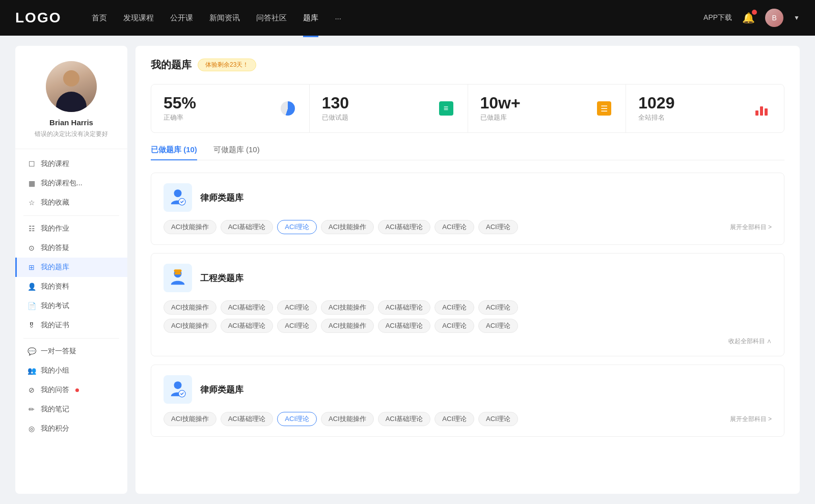 This screenshot has height=504, width=815. What do you see at coordinates (375, 118) in the screenshot?
I see `stat-done-questions-label: 已做试题` at bounding box center [375, 118].